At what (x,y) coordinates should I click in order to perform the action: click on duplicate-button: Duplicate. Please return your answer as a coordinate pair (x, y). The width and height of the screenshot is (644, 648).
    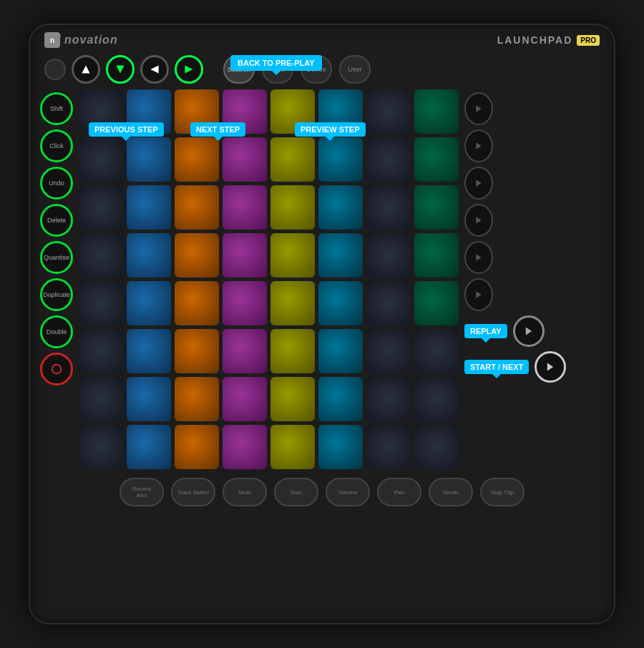
    Looking at the image, I should click on (57, 295).